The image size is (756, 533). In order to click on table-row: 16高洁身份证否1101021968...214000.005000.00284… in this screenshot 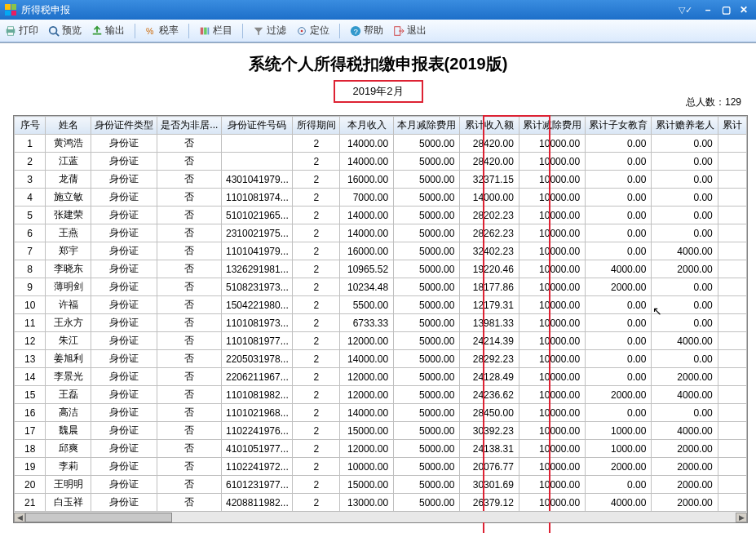, I will do `click(381, 413)`.